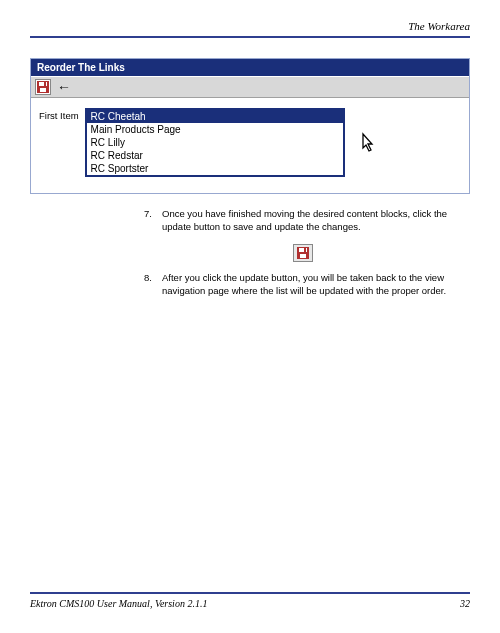 This screenshot has height=633, width=500. I want to click on list-item: RC Lilly, so click(215, 142).